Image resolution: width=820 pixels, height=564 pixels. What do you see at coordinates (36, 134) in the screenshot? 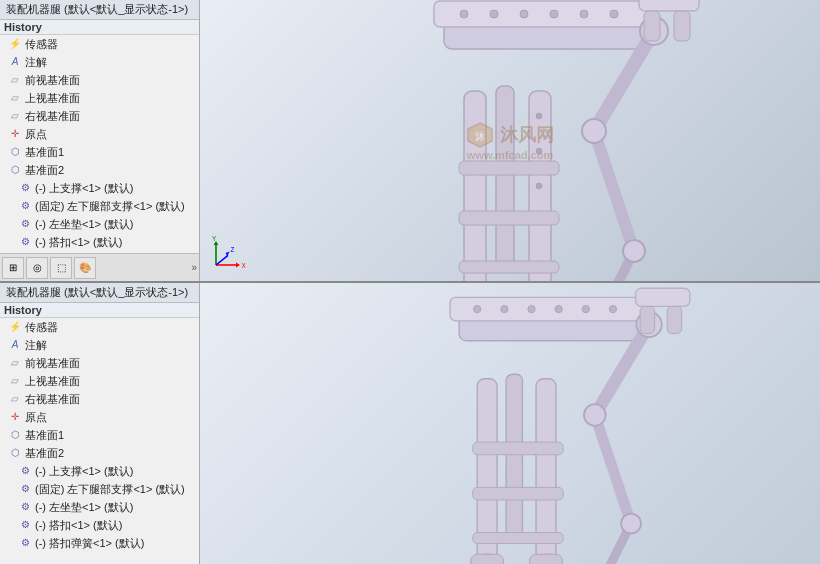
I see `sidebar-item-label: 原点` at bounding box center [36, 134].